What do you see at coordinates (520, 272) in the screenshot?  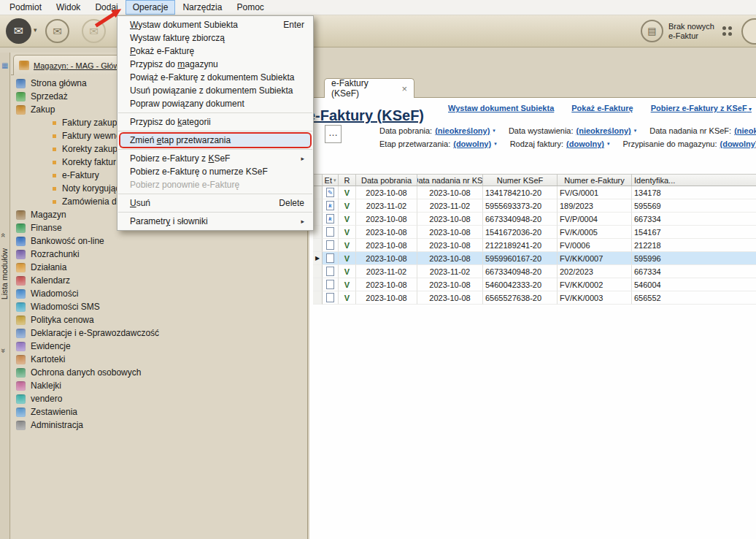 I see `cell-num: 6673340948-20` at bounding box center [520, 272].